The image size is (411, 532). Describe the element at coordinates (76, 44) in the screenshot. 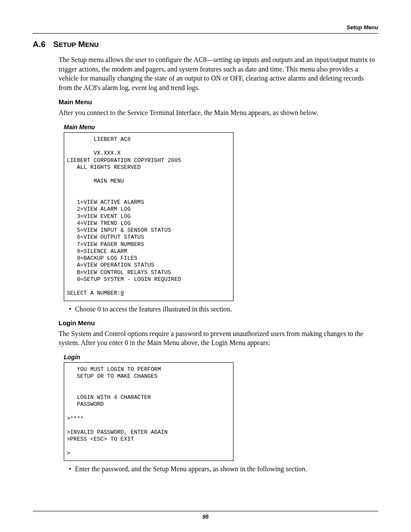

I see `section-title-text: SETUP MENU` at that location.